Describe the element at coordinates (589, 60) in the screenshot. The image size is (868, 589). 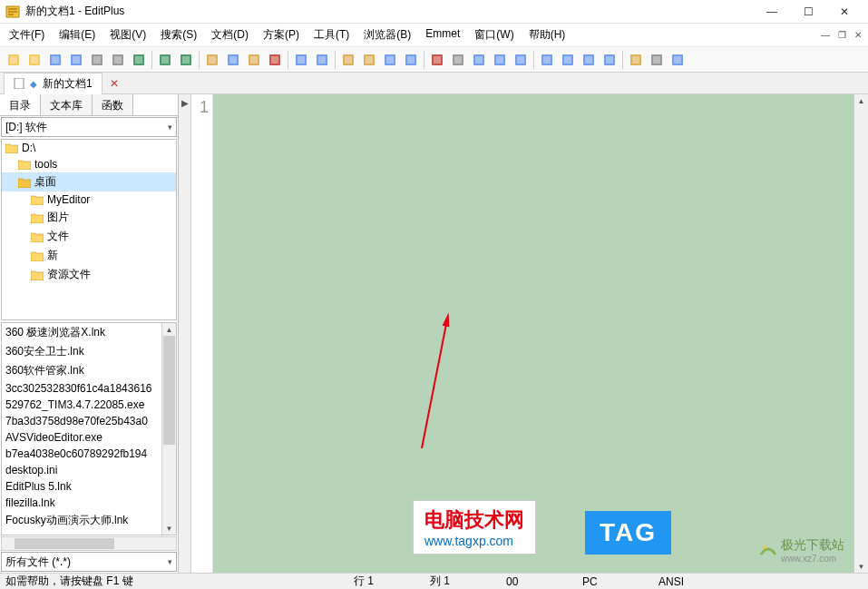
I see `browser-button` at that location.